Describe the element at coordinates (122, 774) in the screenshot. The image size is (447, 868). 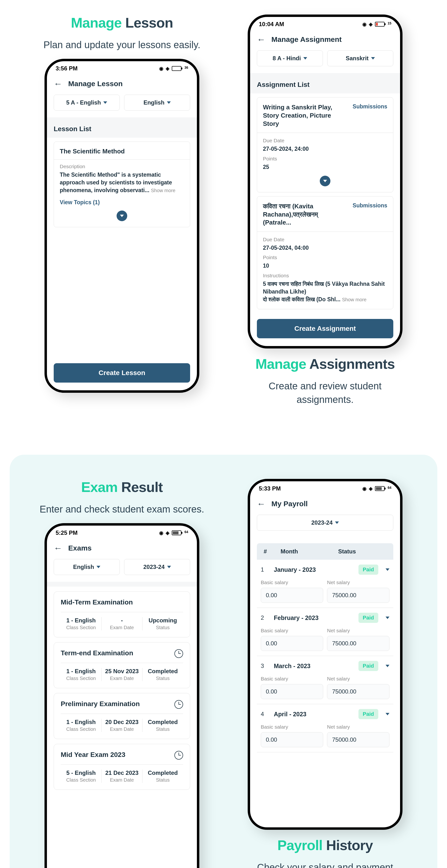
I see `exam-details: 5 - EnglishClass Section 21 Dec 2023Exam…` at that location.